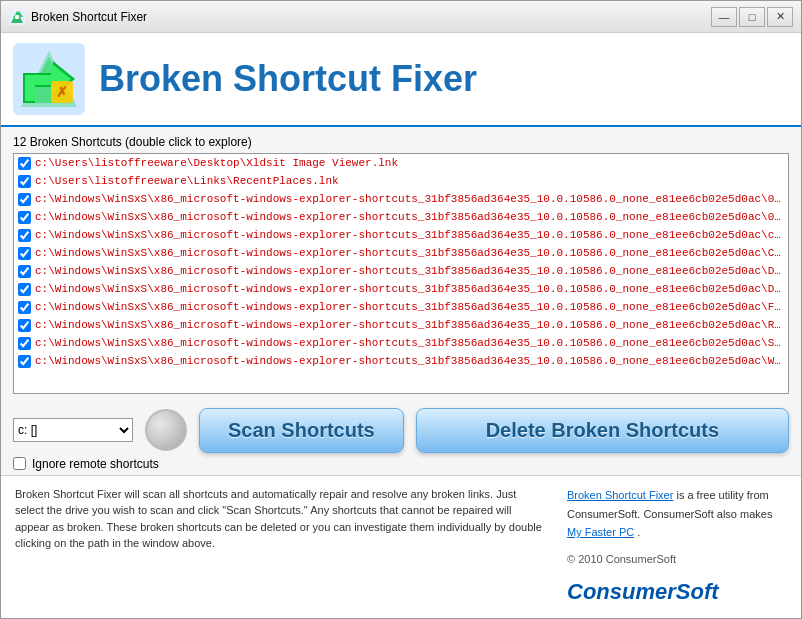 Image resolution: width=802 pixels, height=619 pixels. I want to click on ignore-checkbox-row: Ignore remote shortcuts, so click(401, 464).